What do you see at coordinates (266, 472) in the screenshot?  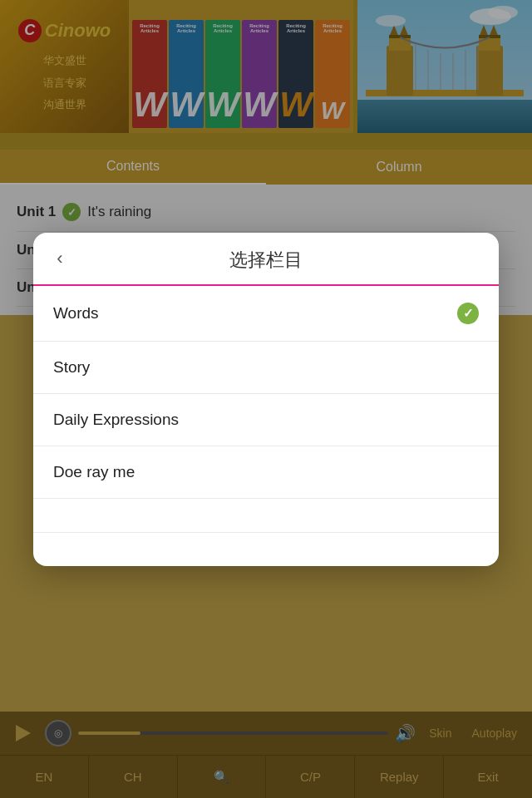 I see `modal-item-doerayme: Doe ray me` at bounding box center [266, 472].